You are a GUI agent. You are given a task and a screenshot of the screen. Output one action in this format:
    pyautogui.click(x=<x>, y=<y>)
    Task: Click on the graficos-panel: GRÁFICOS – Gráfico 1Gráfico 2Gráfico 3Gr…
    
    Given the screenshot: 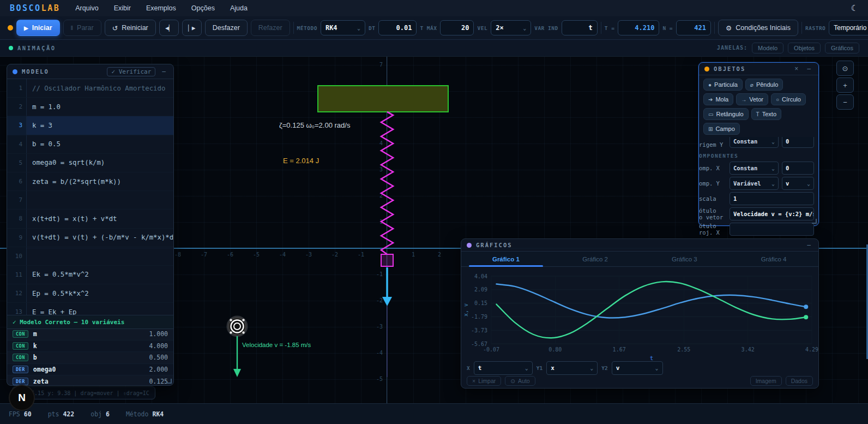 What is the action you would take?
    pyautogui.click(x=640, y=313)
    